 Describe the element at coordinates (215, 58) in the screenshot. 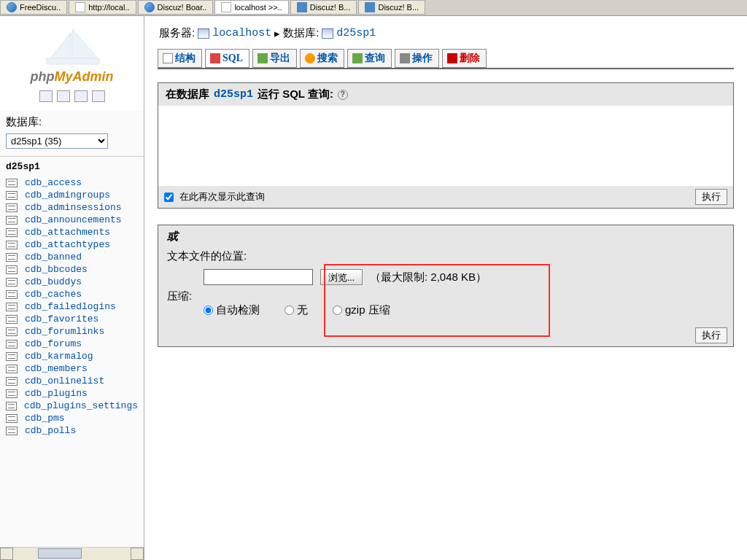

I see `sql-tab-icon` at that location.